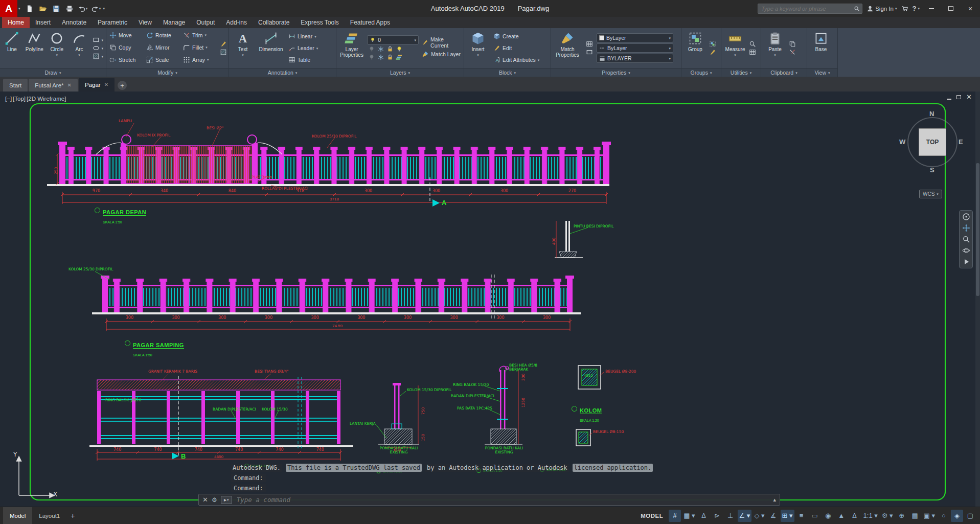 The width and height of the screenshot is (980, 524). Describe the element at coordinates (163, 35) in the screenshot. I see `rotate-button: Rotate` at that location.